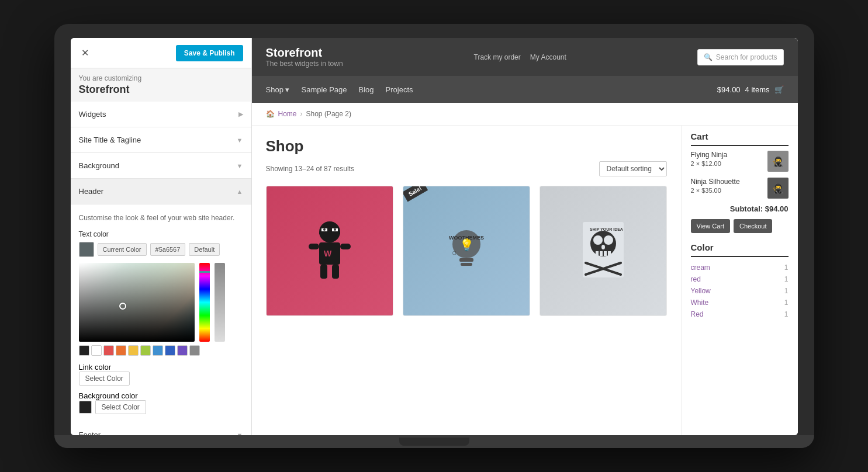  I want to click on store-name: Storefront, so click(305, 53).